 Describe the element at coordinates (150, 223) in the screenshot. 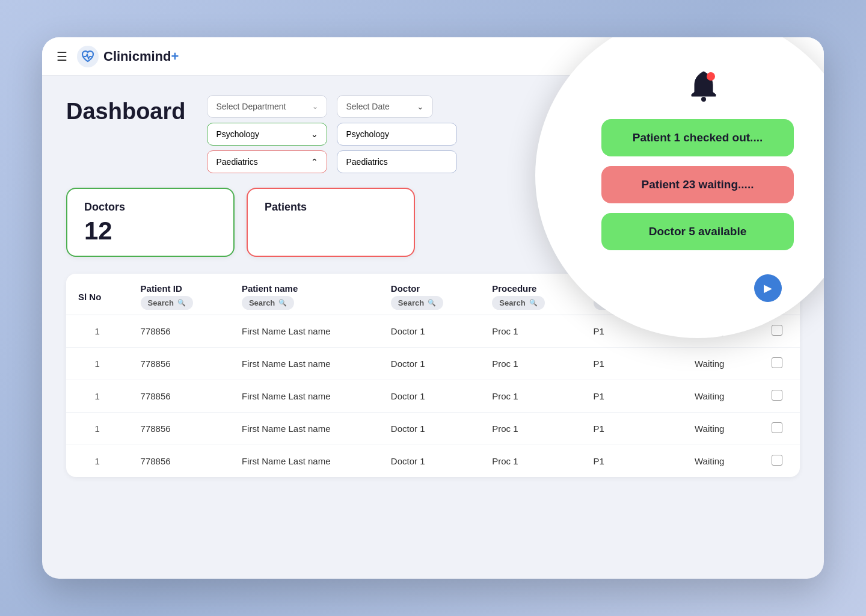

I see `doctors-stat-card: Doctors 12` at that location.